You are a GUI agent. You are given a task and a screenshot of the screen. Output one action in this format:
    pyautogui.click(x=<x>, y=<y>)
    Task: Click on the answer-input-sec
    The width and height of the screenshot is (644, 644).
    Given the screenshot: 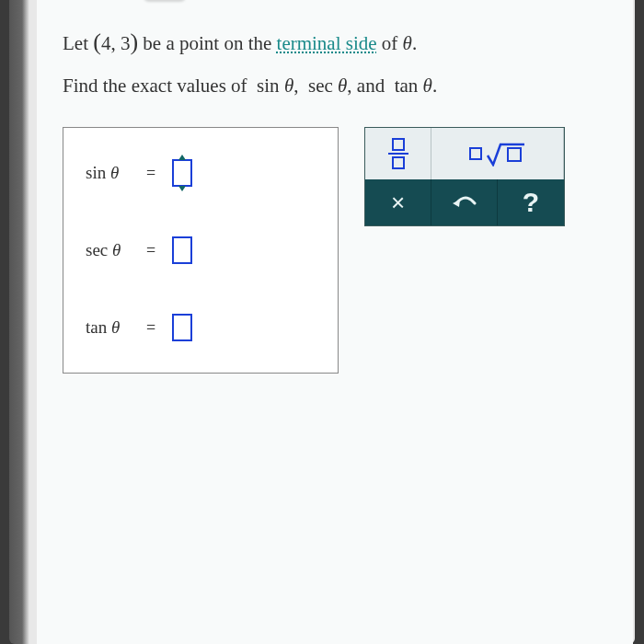 What is the action you would take?
    pyautogui.click(x=182, y=250)
    